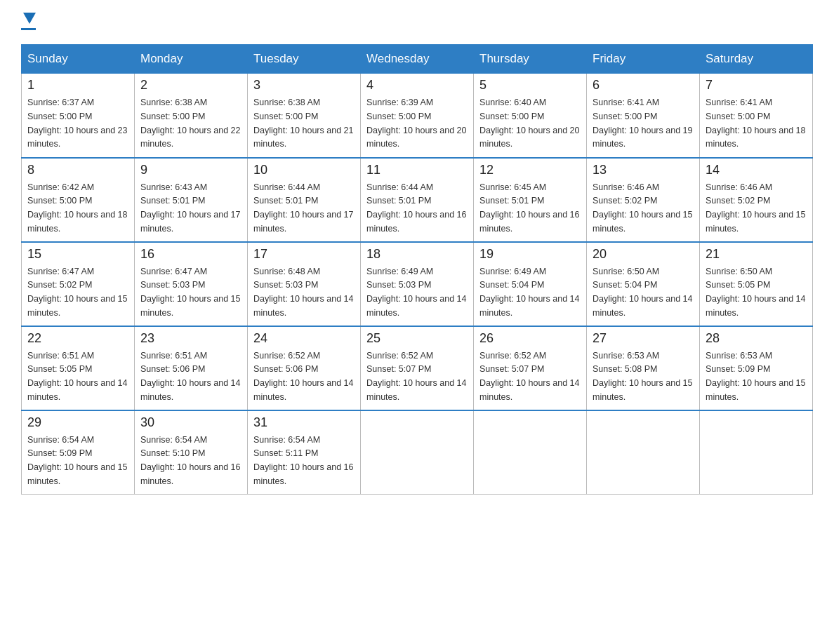 Image resolution: width=834 pixels, height=644 pixels. Describe the element at coordinates (79, 116) in the screenshot. I see `calendar-cell: 1 Sunrise: 6:37 AMSunset: 5:00 PMDayligh…` at that location.